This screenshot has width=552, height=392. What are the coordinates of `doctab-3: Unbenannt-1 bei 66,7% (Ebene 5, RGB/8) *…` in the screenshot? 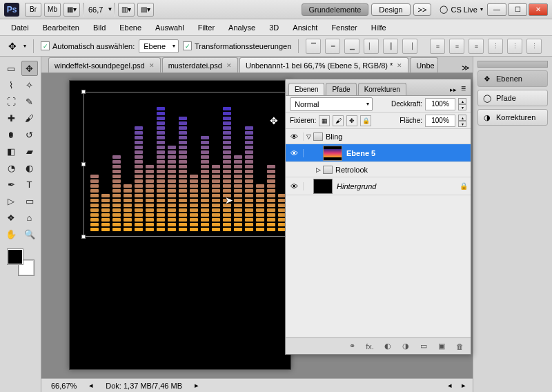 It's located at (324, 65).